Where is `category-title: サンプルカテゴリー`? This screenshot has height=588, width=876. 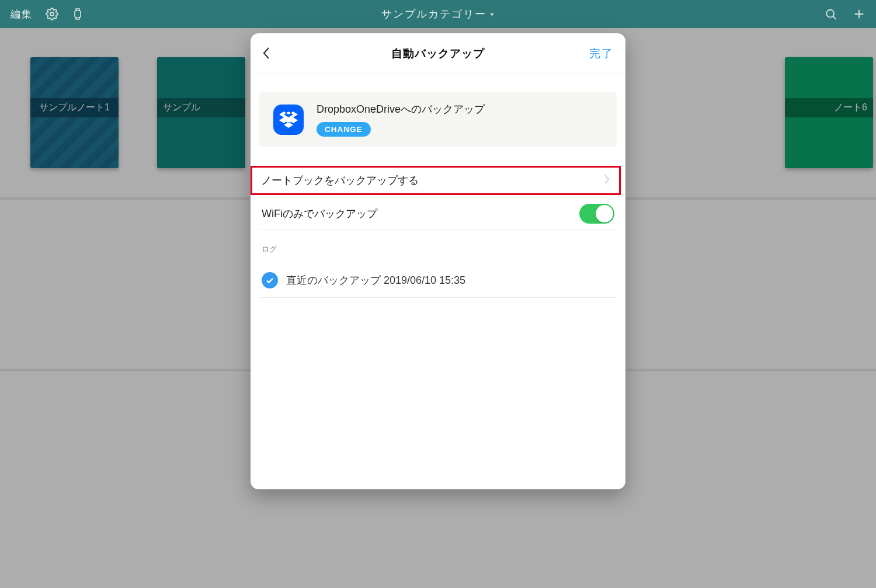
category-title: サンプルカテゴリー is located at coordinates (434, 14).